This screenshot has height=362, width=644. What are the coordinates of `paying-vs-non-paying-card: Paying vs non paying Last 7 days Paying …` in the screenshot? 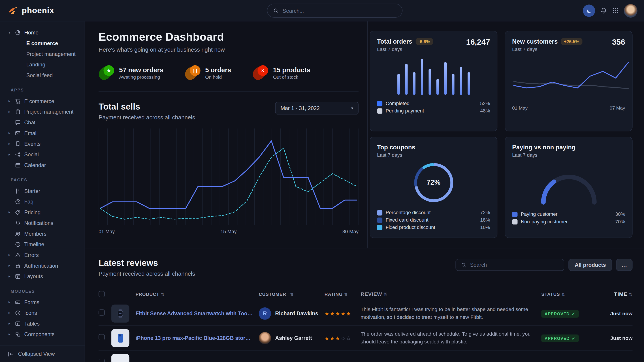 It's located at (568, 187).